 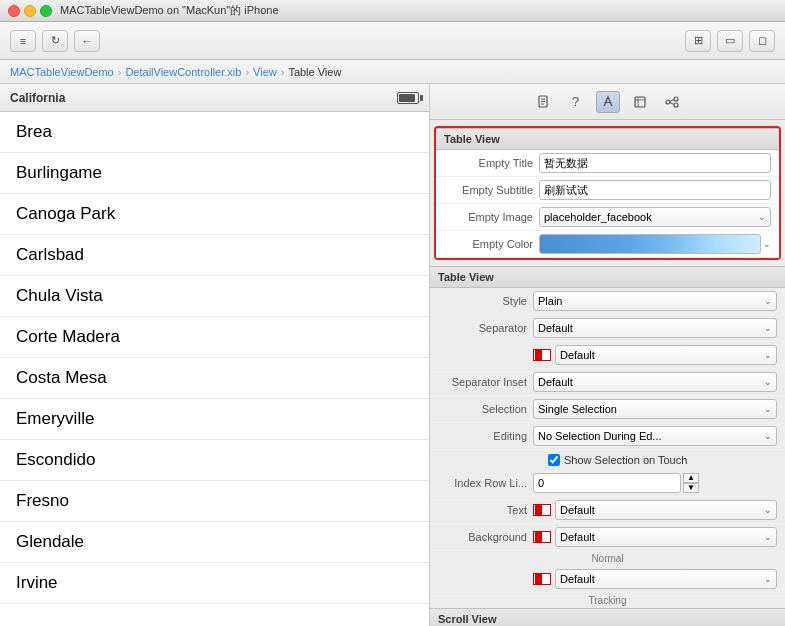 I want to click on list-item: Glendale, so click(x=214, y=542).